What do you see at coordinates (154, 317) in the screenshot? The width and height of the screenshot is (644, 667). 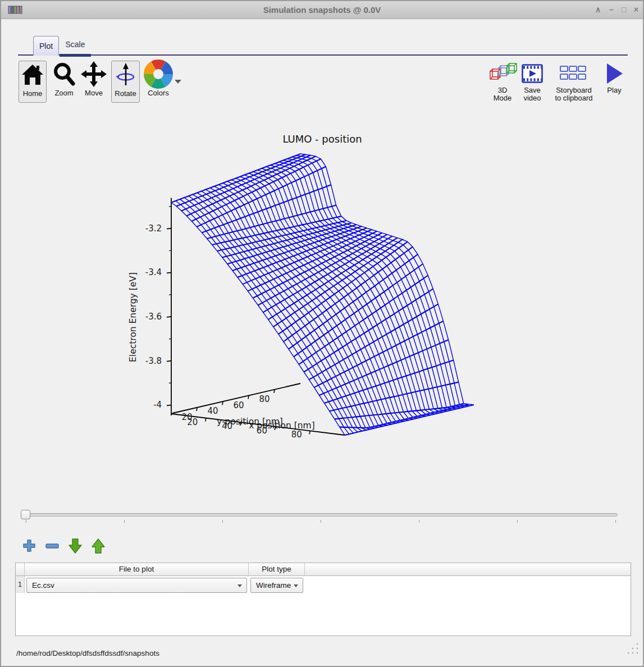 I see `svg-text: -3.6` at bounding box center [154, 317].